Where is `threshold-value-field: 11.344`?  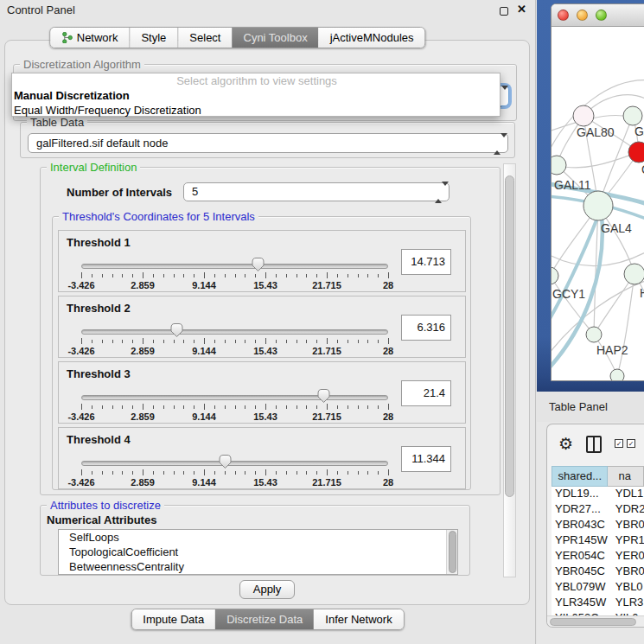 threshold-value-field: 11.344 is located at coordinates (426, 459).